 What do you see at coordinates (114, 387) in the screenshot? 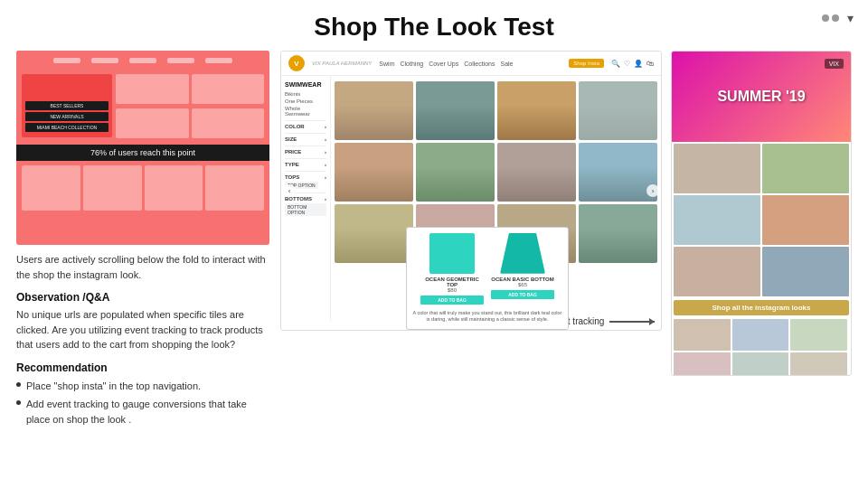
I see `bullet-text-1: Place "shop insta" in the top navigation…` at bounding box center [114, 387].